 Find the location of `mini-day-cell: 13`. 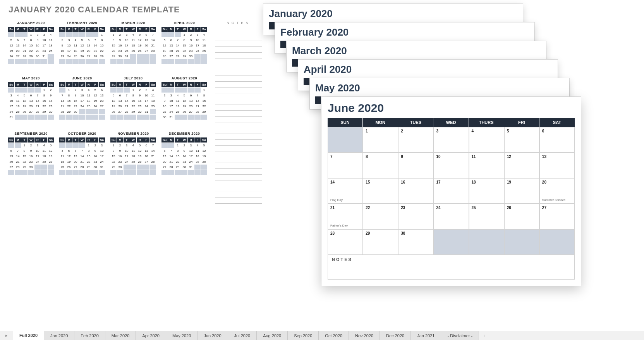

mini-day-cell: 13 is located at coordinates (102, 96).